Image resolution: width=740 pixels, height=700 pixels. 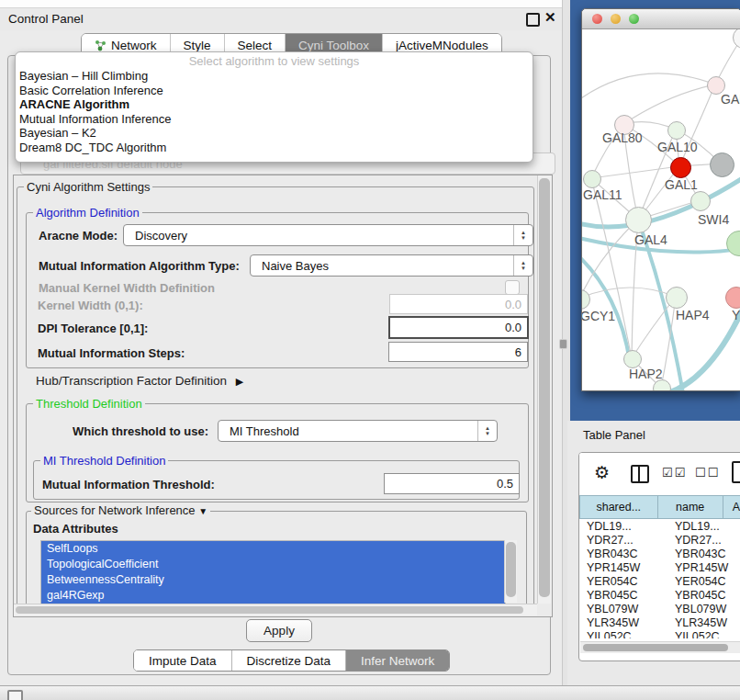 I want to click on dropdown-item-highlighted: ARACNE Algorithm, so click(x=274, y=105).